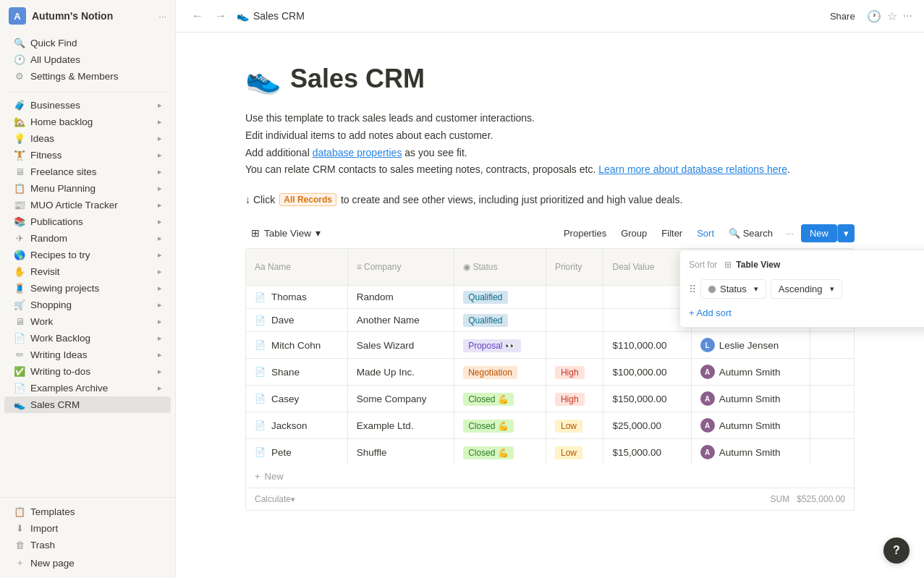  What do you see at coordinates (401, 297) in the screenshot?
I see `td-company: Random` at bounding box center [401, 297].